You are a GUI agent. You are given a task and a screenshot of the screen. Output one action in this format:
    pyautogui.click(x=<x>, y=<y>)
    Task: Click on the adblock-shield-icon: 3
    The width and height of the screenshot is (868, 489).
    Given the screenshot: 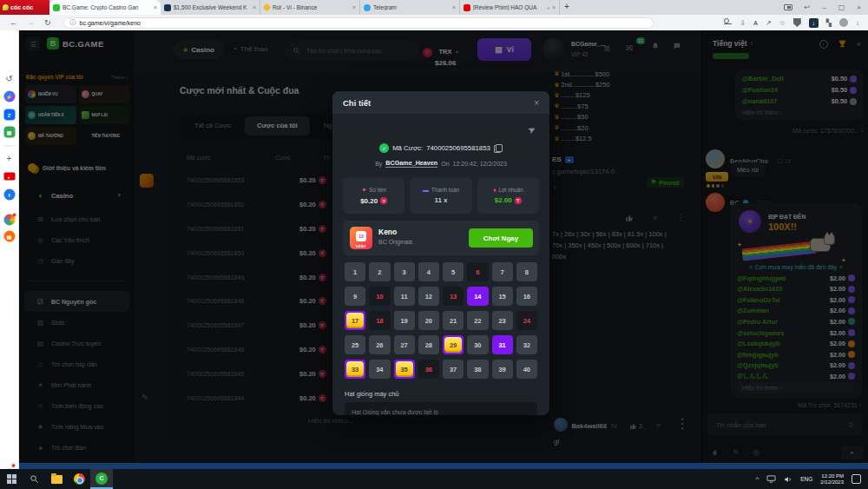 What is the action you would take?
    pyautogui.click(x=797, y=23)
    